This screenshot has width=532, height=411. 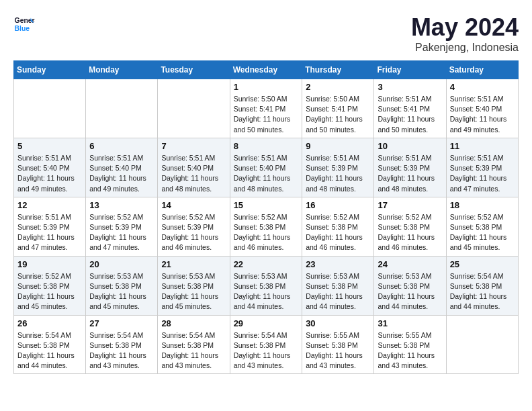 I want to click on day-number: 24, so click(x=410, y=265).